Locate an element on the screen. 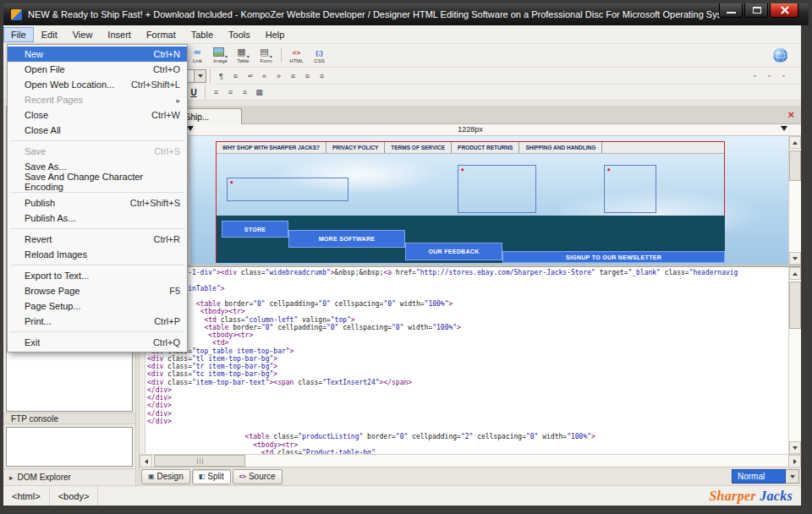  dom-explorer-header: DOM Explorer is located at coordinates (69, 477).